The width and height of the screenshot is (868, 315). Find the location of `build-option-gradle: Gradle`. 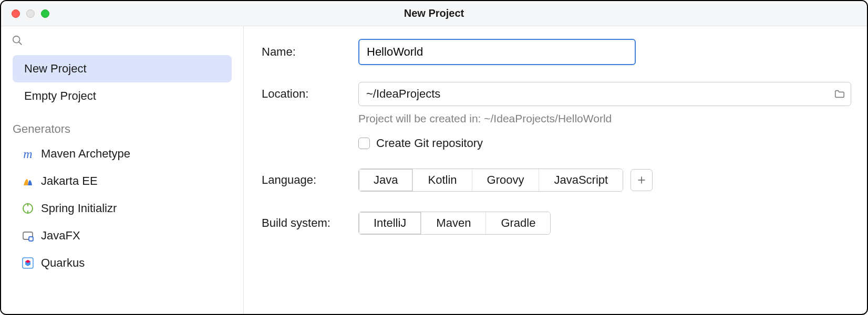

build-option-gradle: Gradle is located at coordinates (518, 223).